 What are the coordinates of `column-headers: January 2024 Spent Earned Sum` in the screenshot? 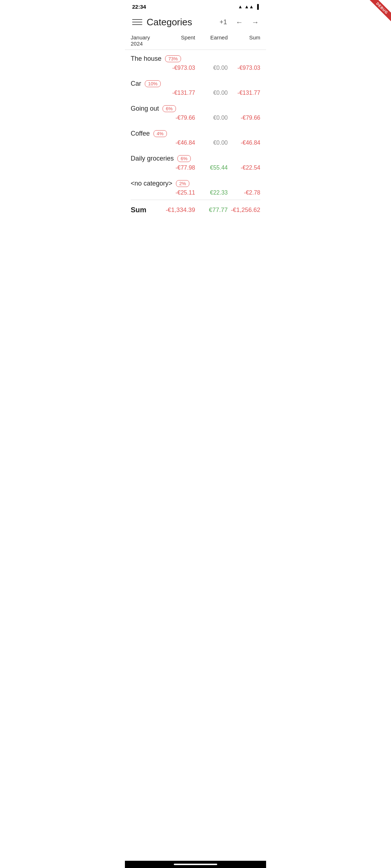 It's located at (196, 41).